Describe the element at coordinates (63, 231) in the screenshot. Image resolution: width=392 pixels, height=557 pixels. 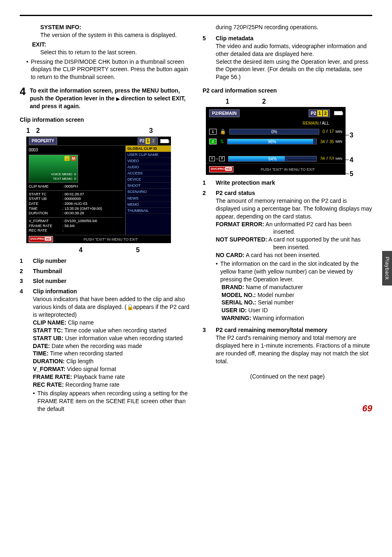
I see `v-recrate: :` at that location.